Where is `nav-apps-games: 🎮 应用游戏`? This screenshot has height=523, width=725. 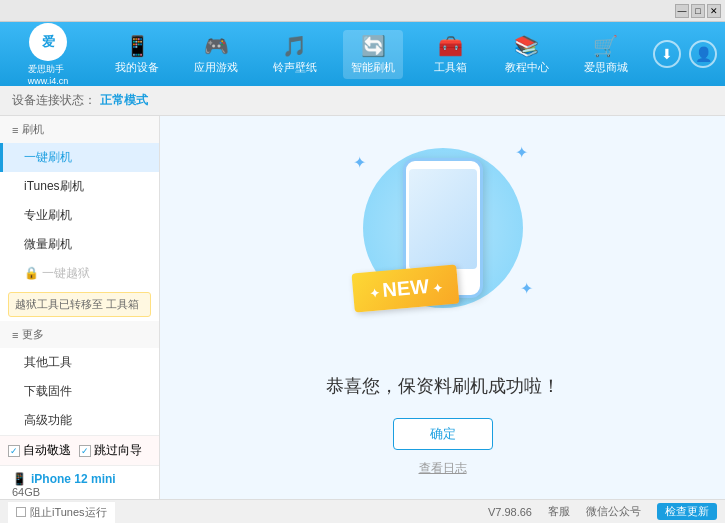 nav-apps-games: 🎮 应用游戏 is located at coordinates (216, 54).